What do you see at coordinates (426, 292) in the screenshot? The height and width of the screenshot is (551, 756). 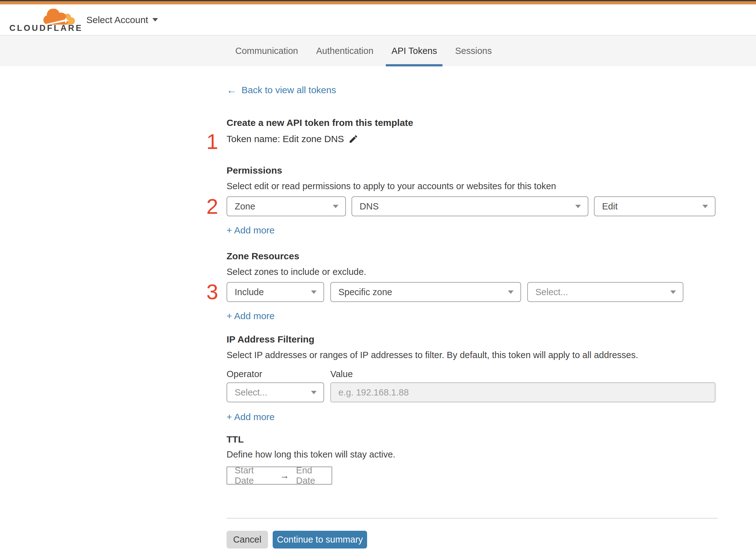 I see `zone-scope-select: Specific zone` at bounding box center [426, 292].